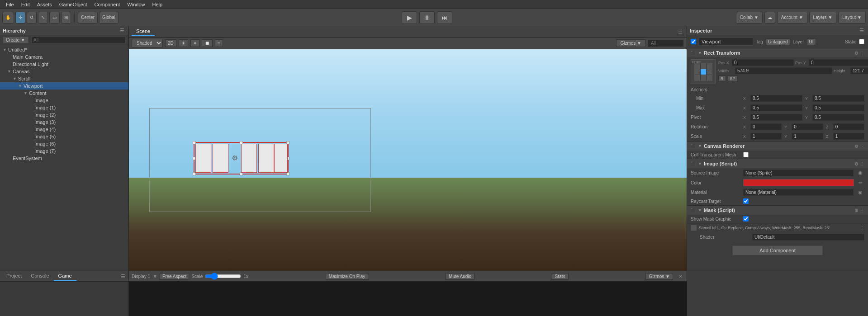 The height and width of the screenshot is (316, 868). I want to click on mute-audio-btn: Mute Audio, so click(460, 277).